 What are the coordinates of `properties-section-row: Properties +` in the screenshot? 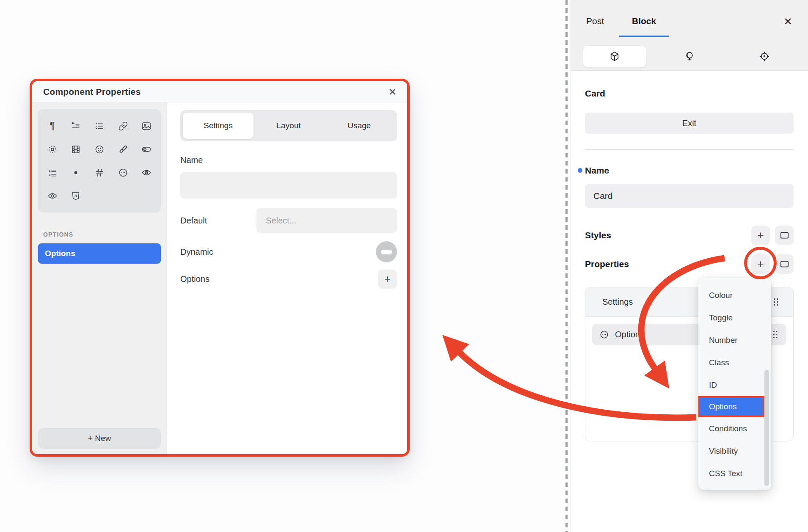 It's located at (689, 264).